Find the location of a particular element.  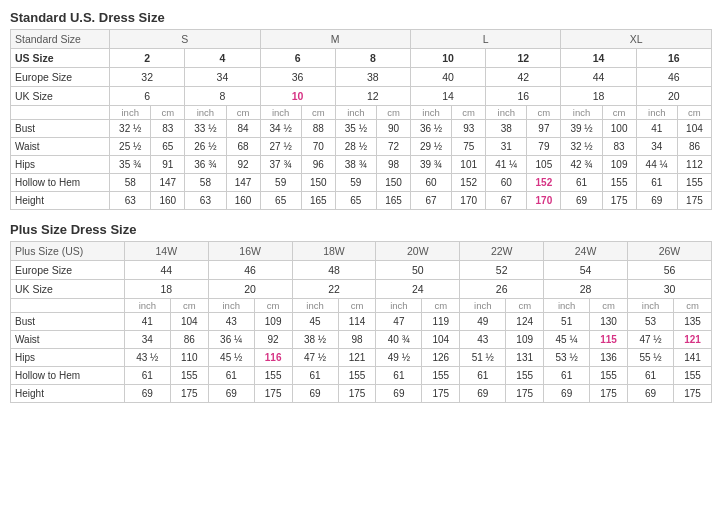

plus-title: Plus Size Dress Size is located at coordinates (361, 230).